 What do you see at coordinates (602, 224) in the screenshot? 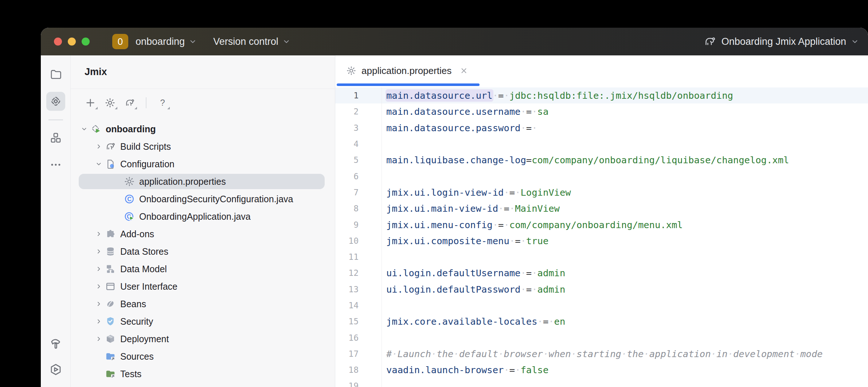
I see `code-line-9: 9jmix.ui.menu-config·=·com/company/onboa…` at bounding box center [602, 224].